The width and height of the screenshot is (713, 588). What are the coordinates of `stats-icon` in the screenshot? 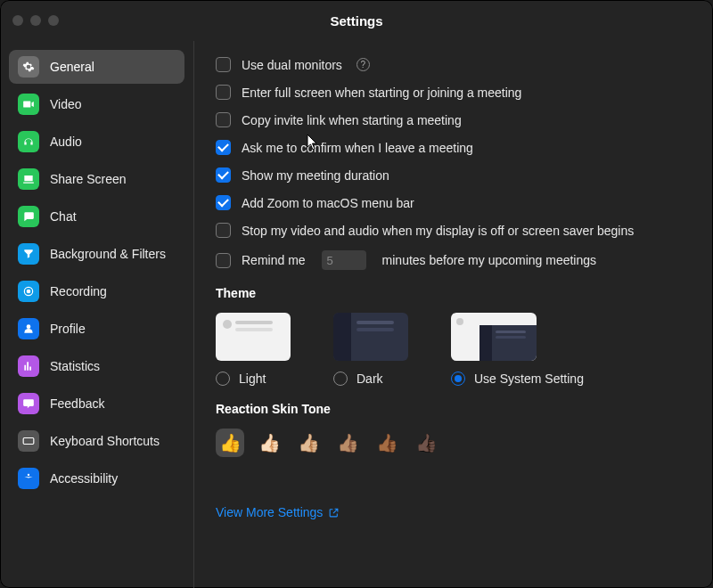 It's located at (29, 366).